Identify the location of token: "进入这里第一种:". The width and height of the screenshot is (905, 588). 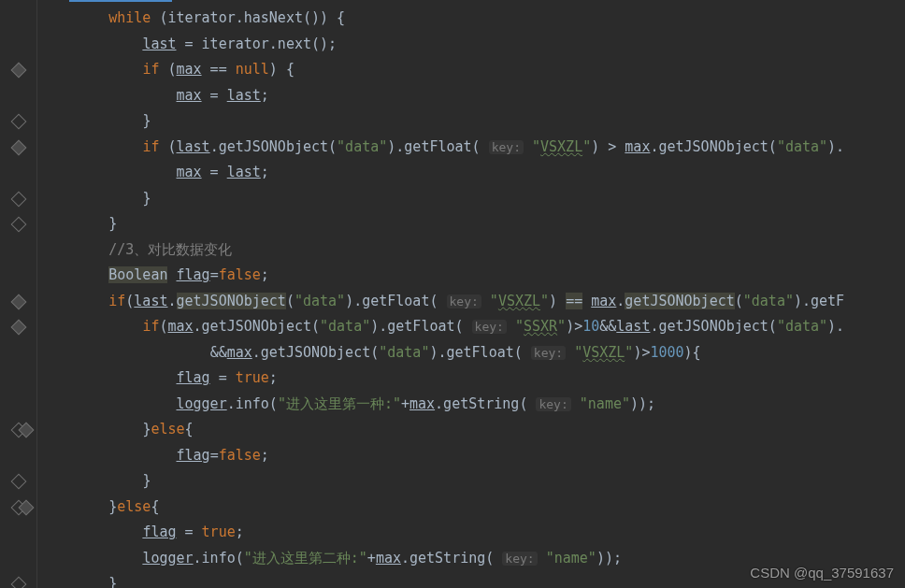
(339, 404).